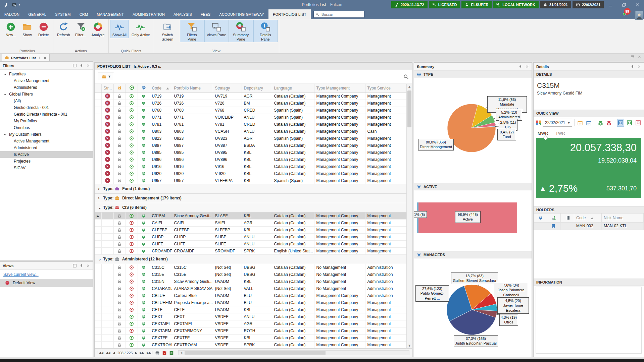 The image size is (644, 362). I want to click on portfolio-row-cextroam: CEXTROAM CEXTROAM VSDEF SPRK Catalan (Ca…, so click(251, 345).